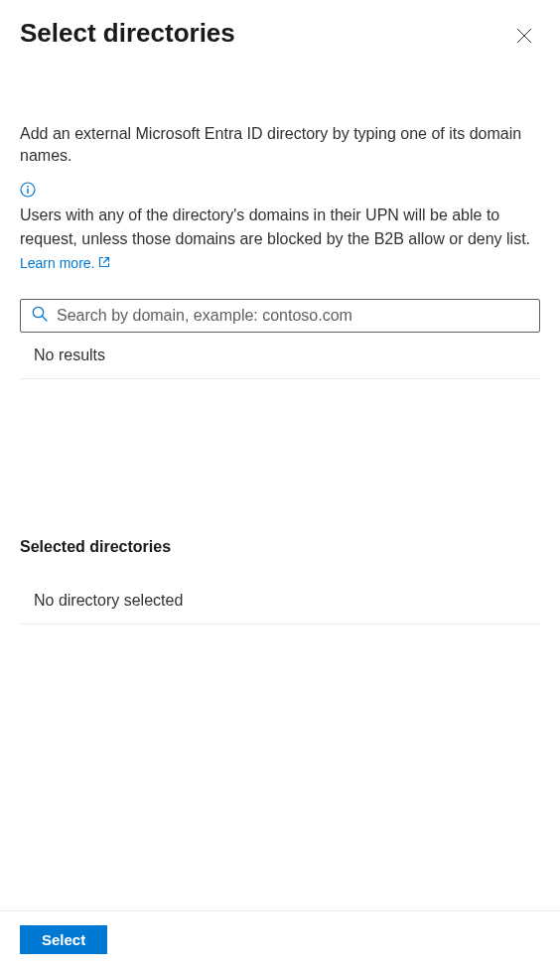 The width and height of the screenshot is (560, 968). I want to click on info-text: Users with any of the directory's domain…, so click(280, 239).